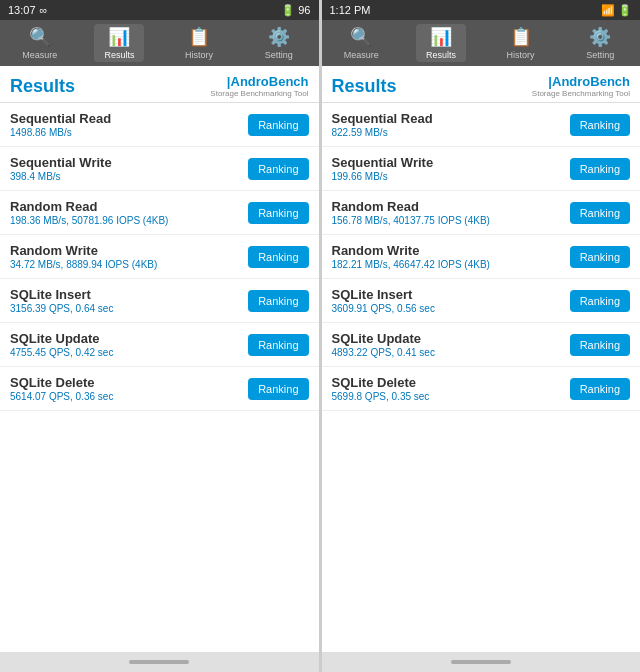 This screenshot has width=640, height=672. Describe the element at coordinates (125, 206) in the screenshot. I see `result-name-2: Random Read` at that location.